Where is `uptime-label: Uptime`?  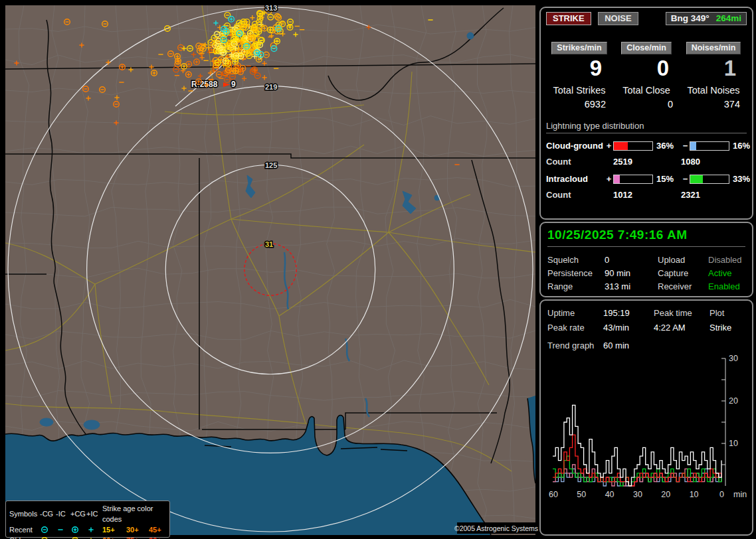
uptime-label: Uptime is located at coordinates (575, 313).